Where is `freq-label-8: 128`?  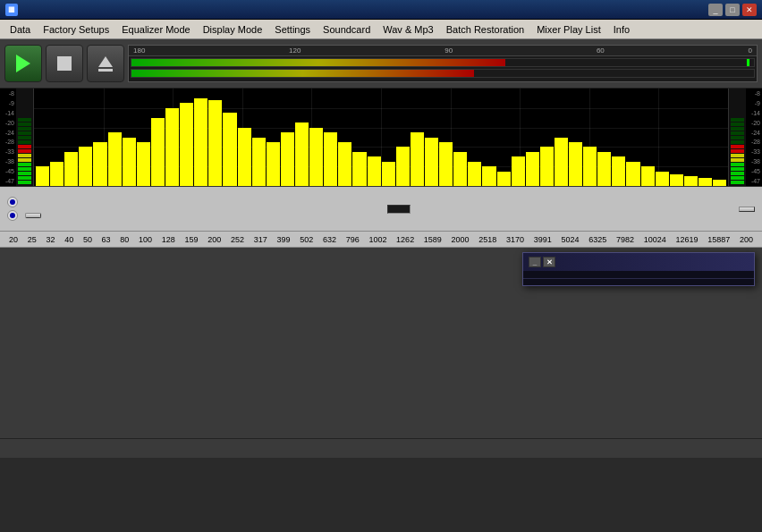
freq-label-8: 128 is located at coordinates (168, 240).